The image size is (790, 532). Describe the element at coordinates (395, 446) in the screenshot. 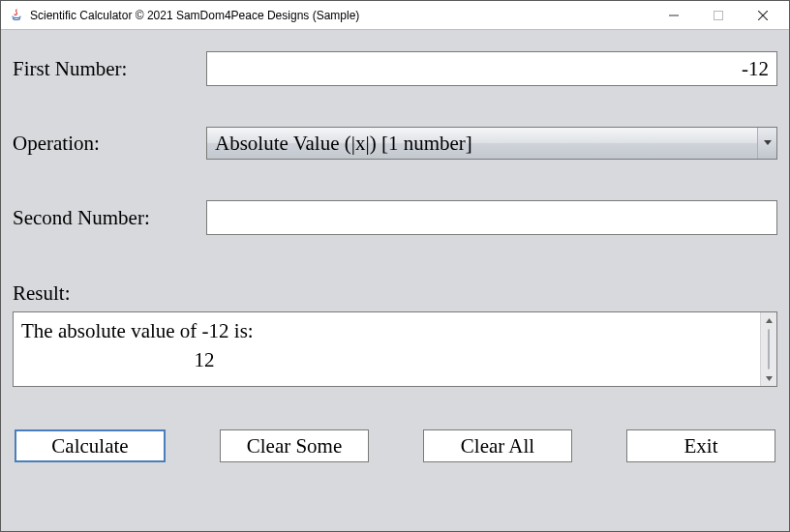

I see `button-row: Calculate Clear Some Clear All Exit` at that location.